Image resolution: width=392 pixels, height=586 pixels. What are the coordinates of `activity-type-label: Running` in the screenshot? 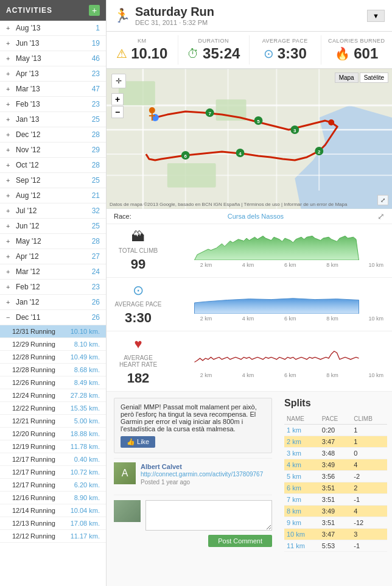 It's located at (52, 498).